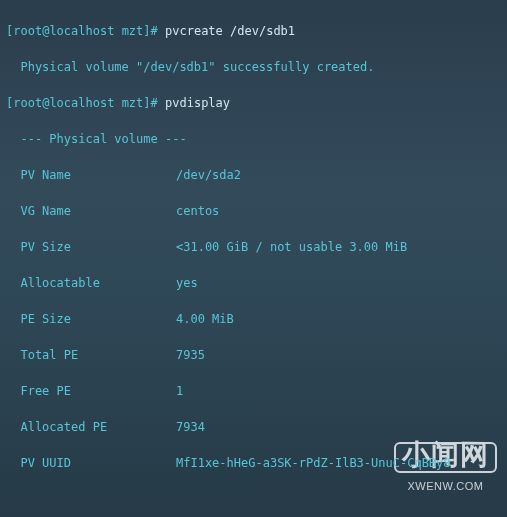 The image size is (507, 517). What do you see at coordinates (133, 31) in the screenshot?
I see `prompt-cwd: mzt` at bounding box center [133, 31].